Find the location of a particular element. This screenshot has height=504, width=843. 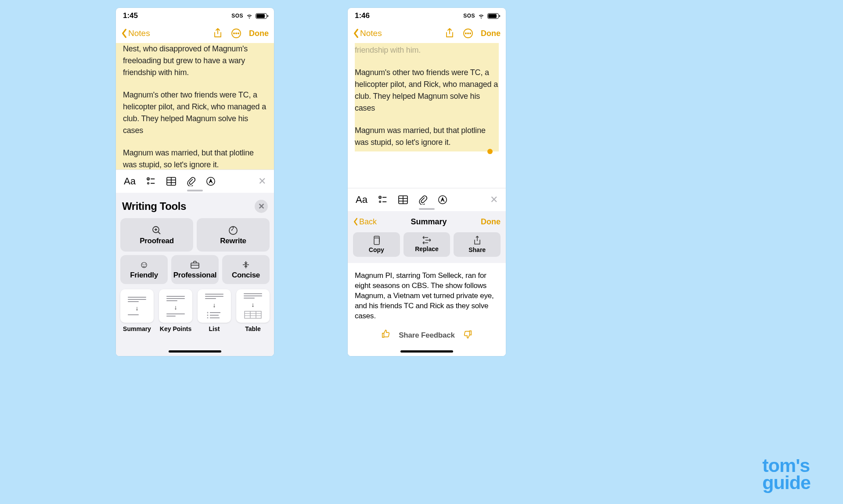

card-label: Key Points is located at coordinates (176, 329).